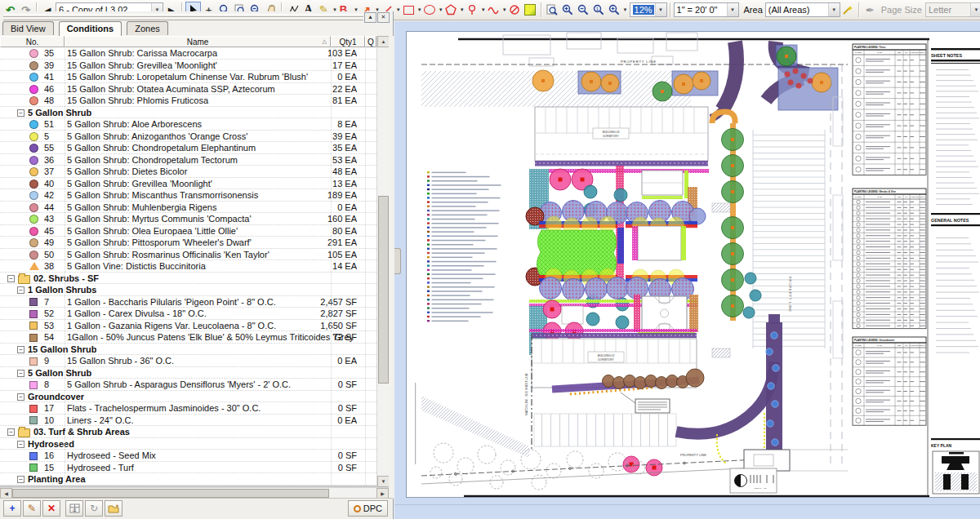 Image resolution: width=980 pixels, height=519 pixels. What do you see at coordinates (398, 261) in the screenshot?
I see `splitter-grip` at bounding box center [398, 261].